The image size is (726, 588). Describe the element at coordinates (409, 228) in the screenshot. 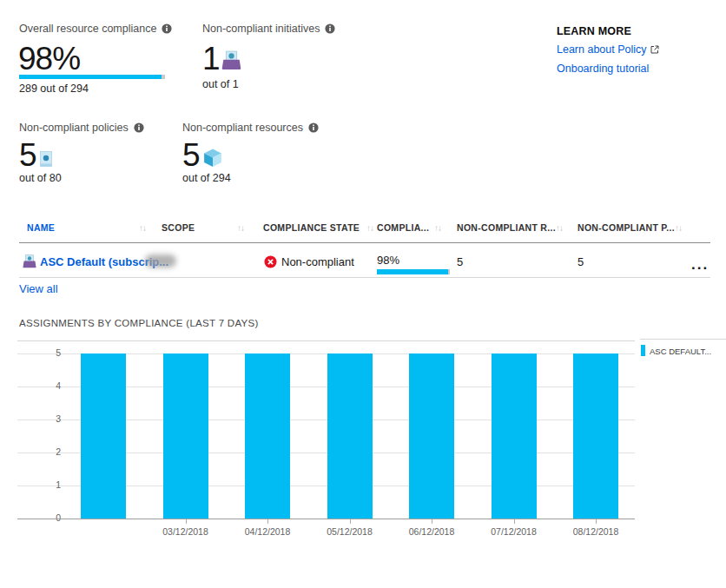

I see `column-header-compliance: COMPLIA... ↑↓` at that location.